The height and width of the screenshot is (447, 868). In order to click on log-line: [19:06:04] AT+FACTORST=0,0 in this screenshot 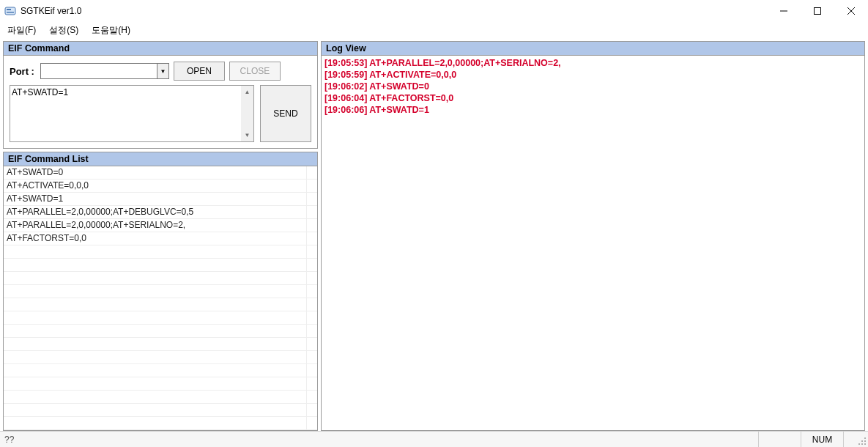, I will do `click(593, 98)`.